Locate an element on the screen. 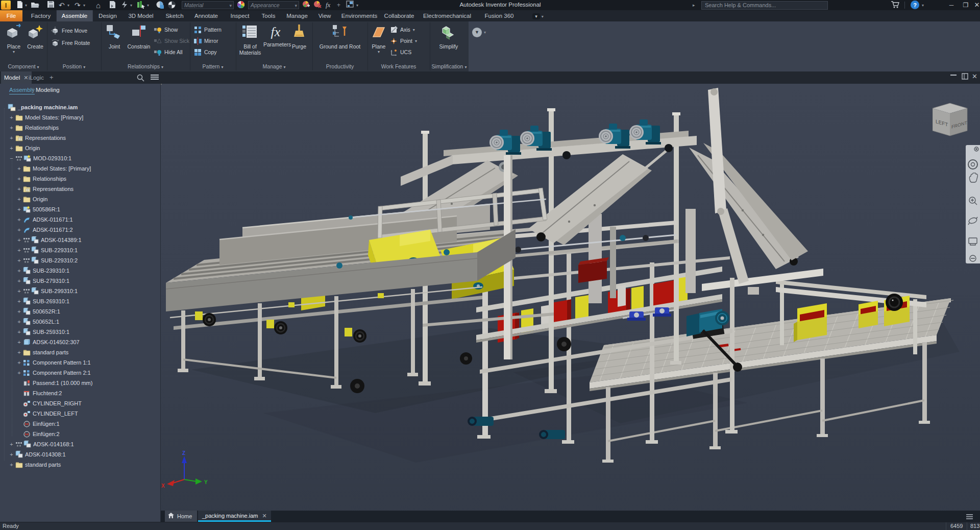 The width and height of the screenshot is (980, 530). browser-view-modeling: Modeling is located at coordinates (48, 90).